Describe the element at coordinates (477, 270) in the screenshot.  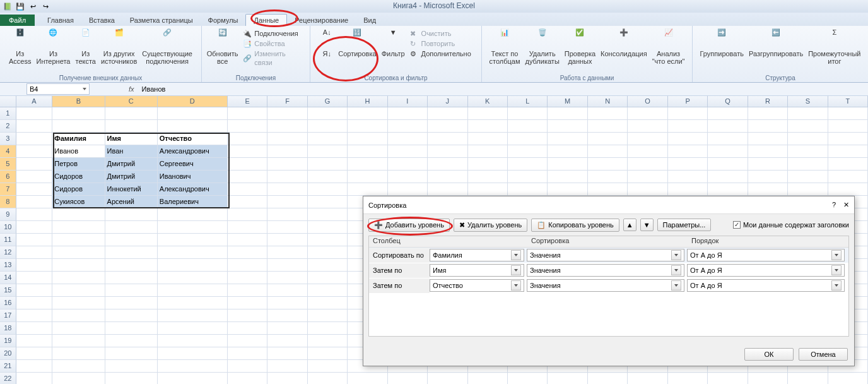
I see `sort-column-select: Имя` at that location.